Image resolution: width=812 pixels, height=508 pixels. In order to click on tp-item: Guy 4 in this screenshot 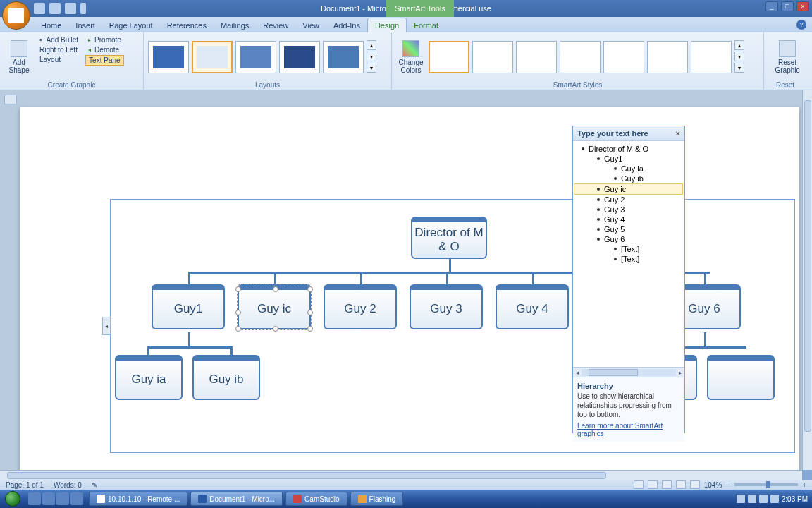, I will do `click(629, 219)`.